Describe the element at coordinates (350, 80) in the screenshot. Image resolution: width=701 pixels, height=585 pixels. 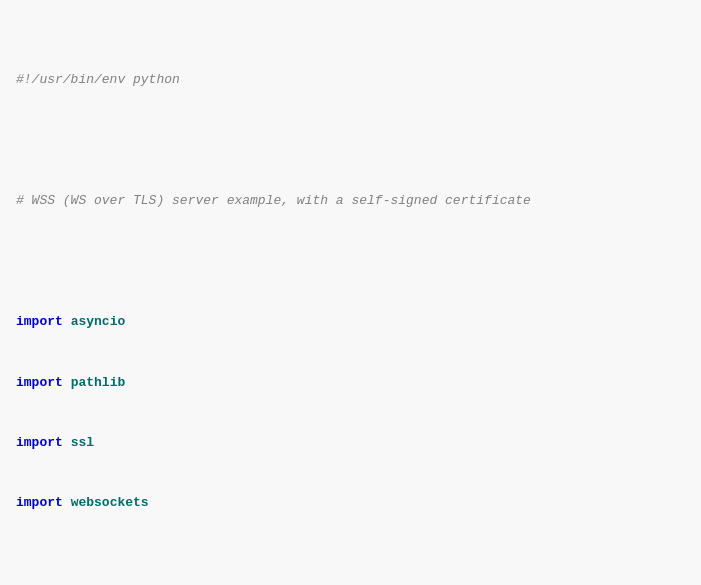
I see `shebang-line: #!/usr/bin/env python` at that location.